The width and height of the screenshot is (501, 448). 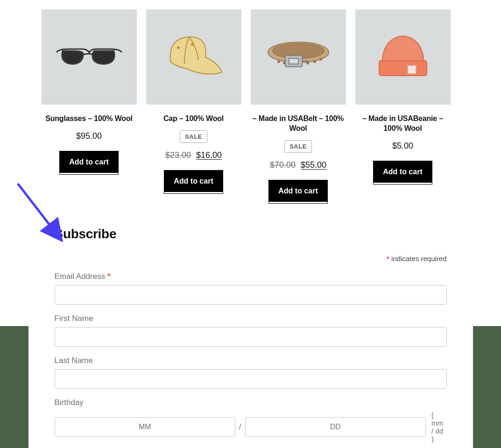 I want to click on product-title: – Made in USABeanie – 100% Wool, so click(x=403, y=124).